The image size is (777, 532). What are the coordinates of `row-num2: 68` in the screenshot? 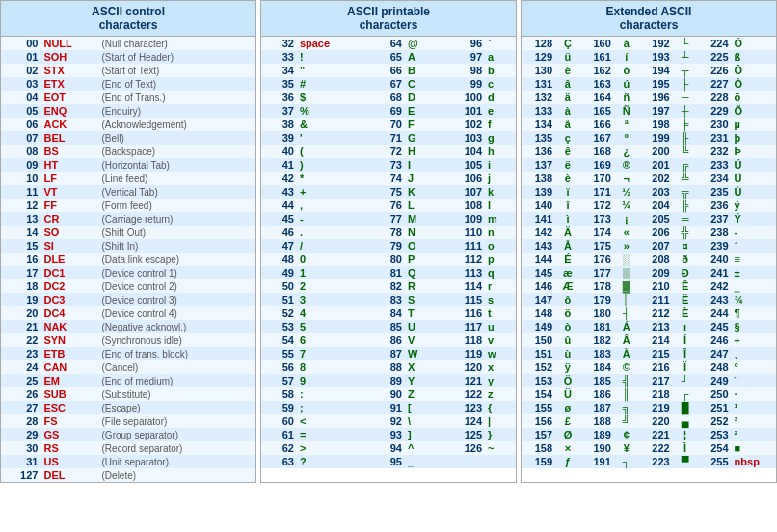 It's located at (388, 97).